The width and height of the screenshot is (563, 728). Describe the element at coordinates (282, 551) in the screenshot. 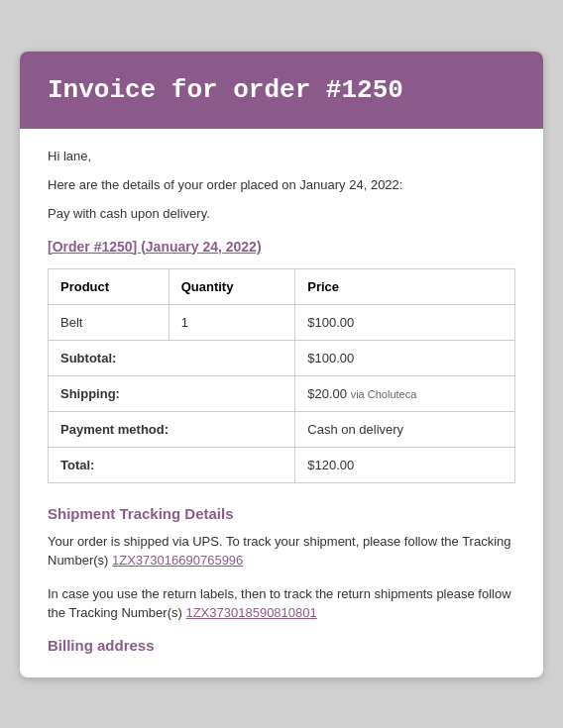

I see `tracking-text-1: Your order is shipped via UPS. To track …` at that location.